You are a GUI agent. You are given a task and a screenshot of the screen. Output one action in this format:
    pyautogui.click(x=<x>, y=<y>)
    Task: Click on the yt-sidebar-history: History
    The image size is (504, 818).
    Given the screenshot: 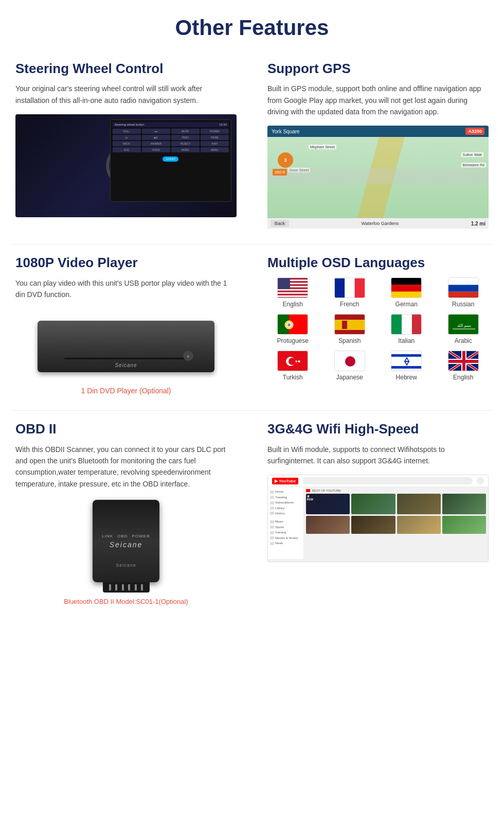 What is the action you would take?
    pyautogui.click(x=286, y=513)
    